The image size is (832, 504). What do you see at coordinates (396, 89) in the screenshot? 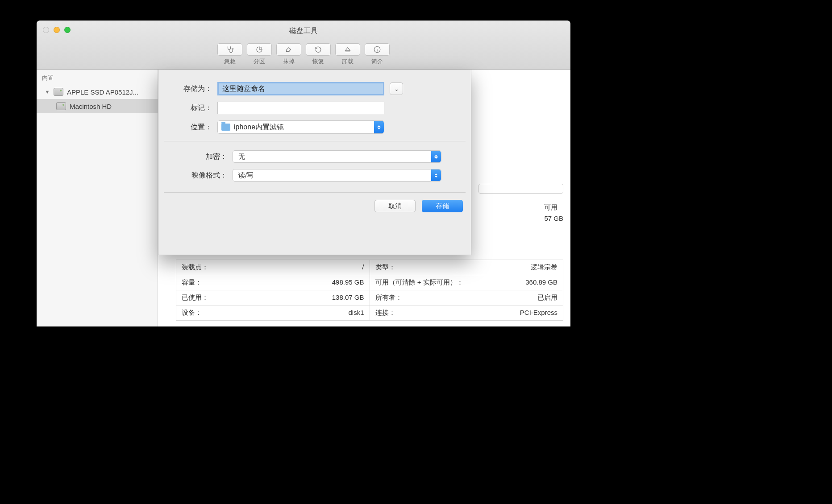
I see `chevron-down-icon: ⌄` at bounding box center [396, 89].